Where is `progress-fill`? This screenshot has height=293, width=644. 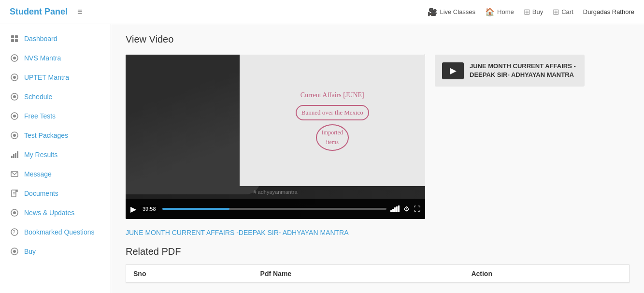 progress-fill is located at coordinates (196, 209).